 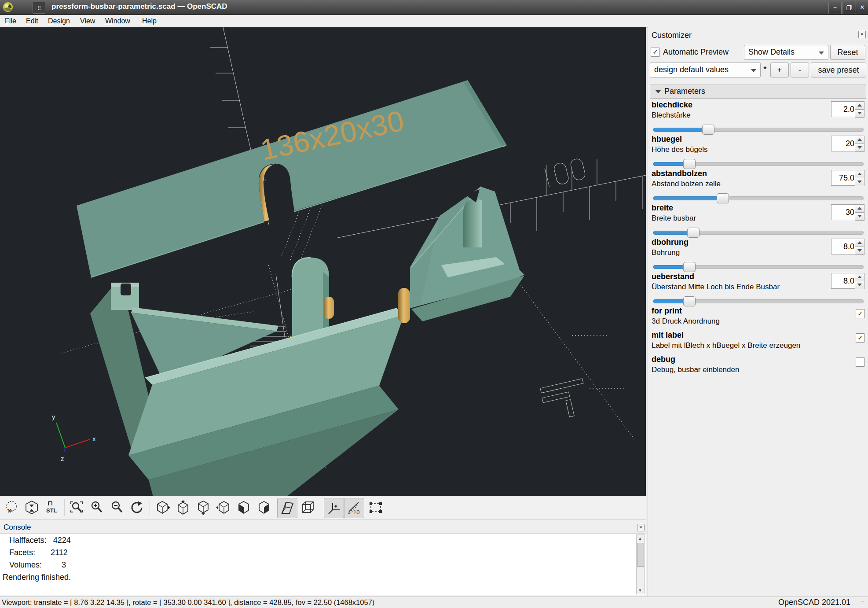 I want to click on breite-input: 30, so click(x=844, y=212).